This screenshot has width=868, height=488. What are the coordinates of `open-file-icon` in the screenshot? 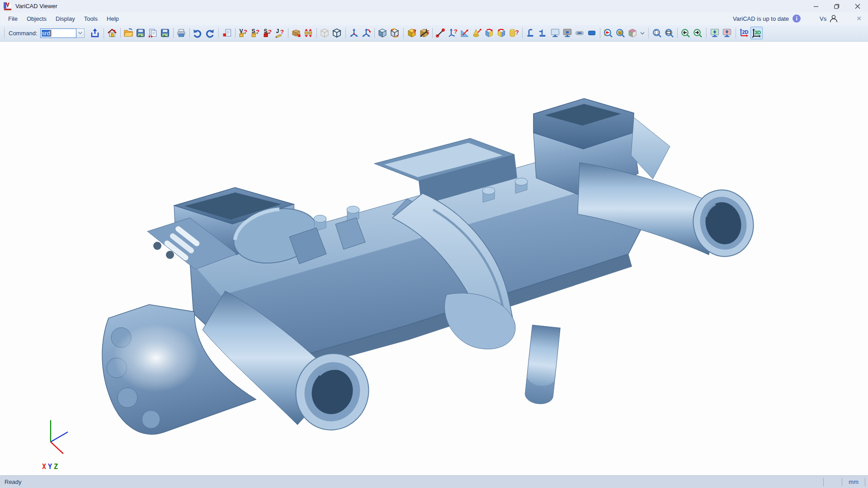 It's located at (128, 33).